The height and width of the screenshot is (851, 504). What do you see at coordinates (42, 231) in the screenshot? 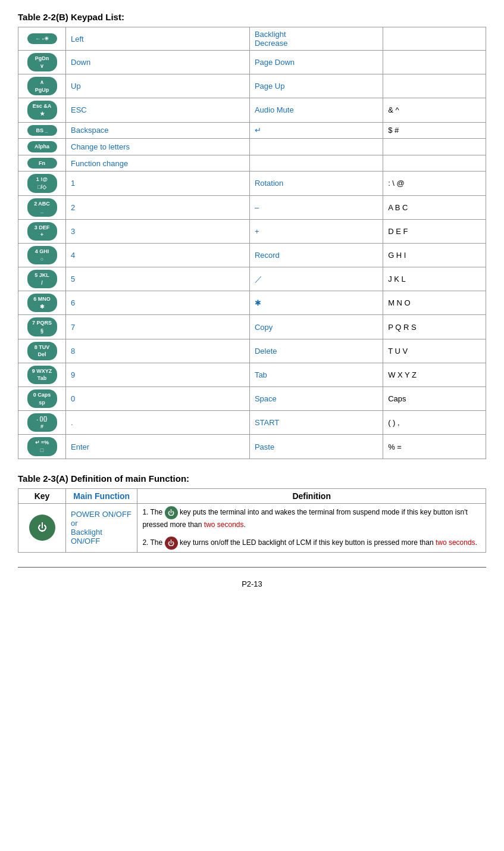
I see `key-cell: 3 DEF +` at bounding box center [42, 231].